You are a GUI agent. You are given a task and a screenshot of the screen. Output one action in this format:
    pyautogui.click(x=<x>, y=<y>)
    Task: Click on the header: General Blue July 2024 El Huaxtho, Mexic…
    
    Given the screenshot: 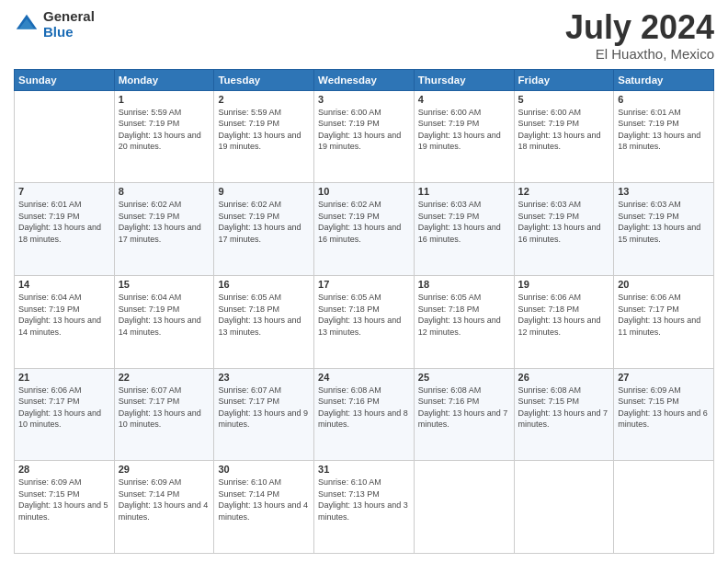 What is the action you would take?
    pyautogui.click(x=364, y=35)
    